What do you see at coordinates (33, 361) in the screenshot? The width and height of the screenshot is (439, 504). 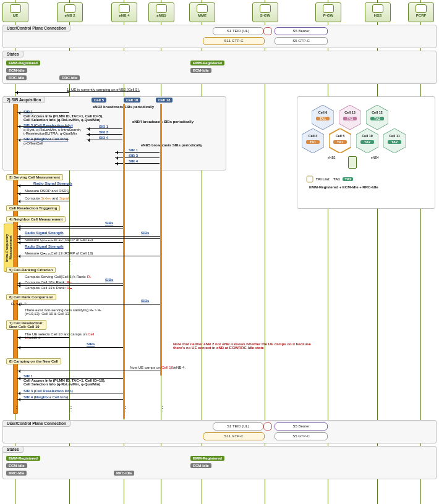 I see `ylab-step8: 8) Camping on the New Cell` at bounding box center [33, 361].